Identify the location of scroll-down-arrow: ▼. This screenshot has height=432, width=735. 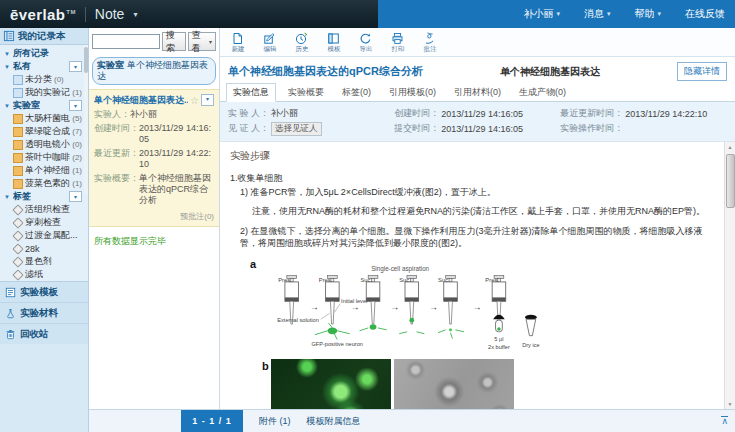
(730, 404).